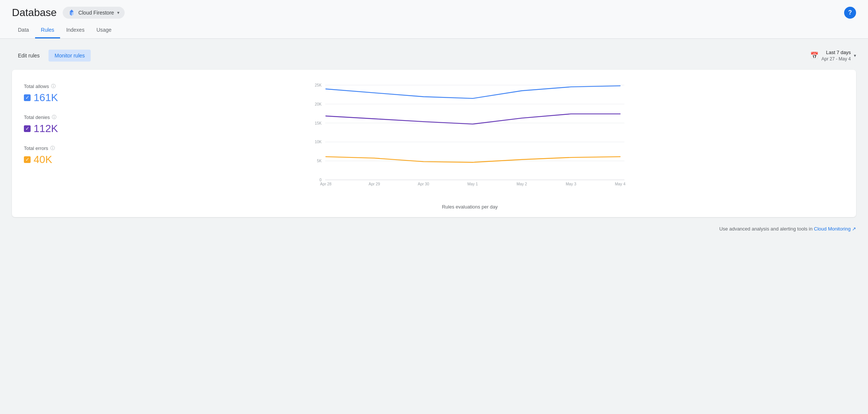 This screenshot has width=868, height=414. Describe the element at coordinates (54, 98) in the screenshot. I see `legend-allows-value-row: ✓ 161K` at that location.